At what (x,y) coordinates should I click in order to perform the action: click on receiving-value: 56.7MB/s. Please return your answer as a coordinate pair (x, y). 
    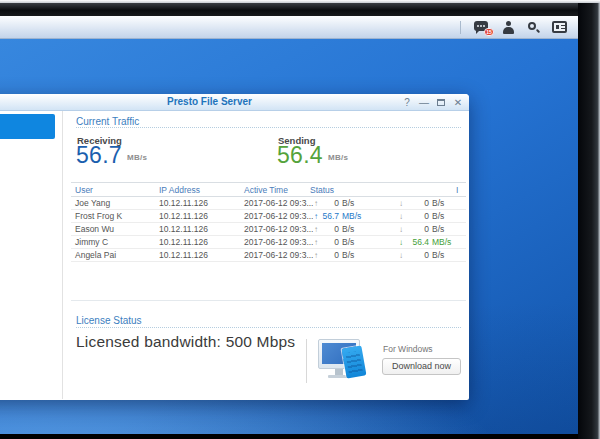
    Looking at the image, I should click on (112, 156).